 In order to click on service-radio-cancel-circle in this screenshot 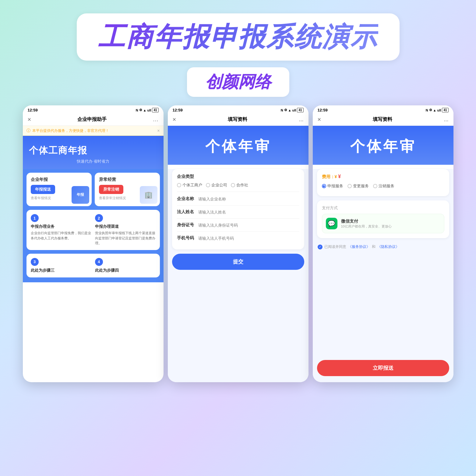, I will do `click(375, 186)`.